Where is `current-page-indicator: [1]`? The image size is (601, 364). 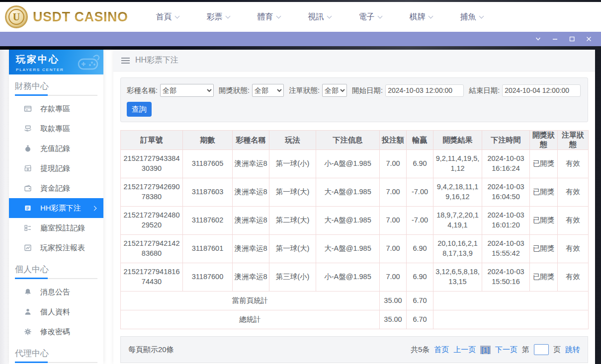
current-page-indicator: [1] is located at coordinates (485, 350).